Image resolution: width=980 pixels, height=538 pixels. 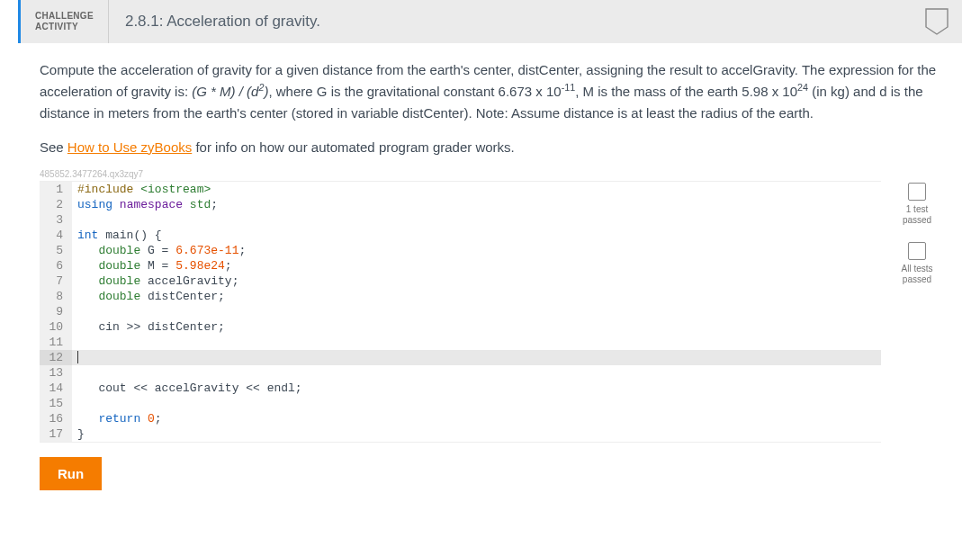 What do you see at coordinates (187, 389) in the screenshot?
I see `code-text: cout << accelGravity << endl;` at bounding box center [187, 389].